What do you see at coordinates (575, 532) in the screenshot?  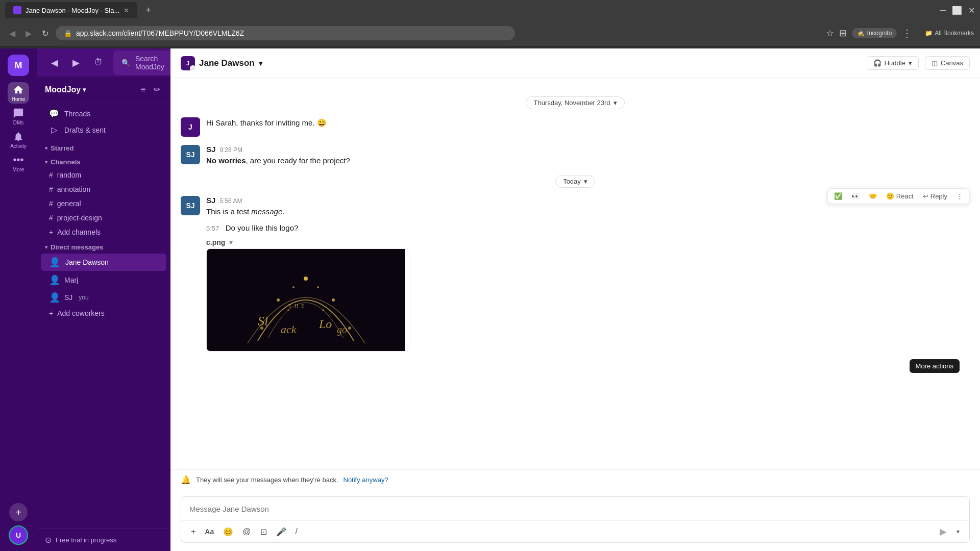 I see `input-toolbar: + Aa 😊 @ ⊡ 🎤 / ▶ ▾` at bounding box center [575, 532].